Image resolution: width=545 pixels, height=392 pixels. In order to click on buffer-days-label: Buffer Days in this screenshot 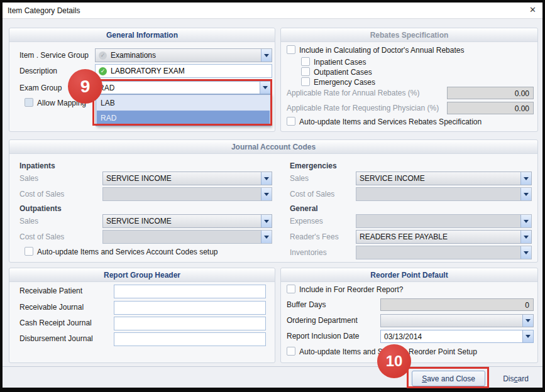, I will do `click(306, 305)`.